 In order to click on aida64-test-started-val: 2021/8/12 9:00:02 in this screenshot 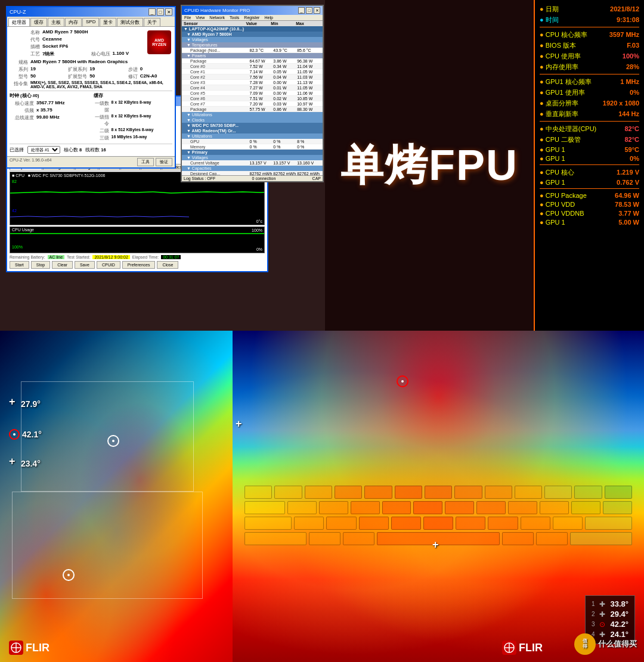, I will do `click(111, 257)`.